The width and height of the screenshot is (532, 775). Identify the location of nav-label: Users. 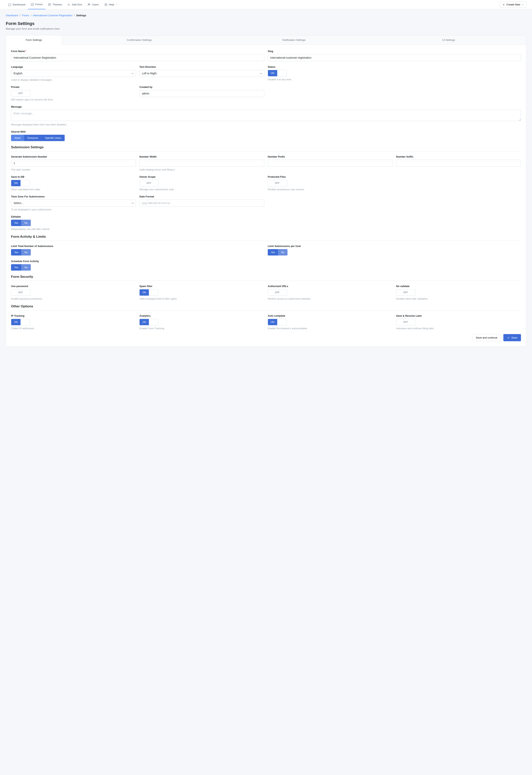
(95, 5).